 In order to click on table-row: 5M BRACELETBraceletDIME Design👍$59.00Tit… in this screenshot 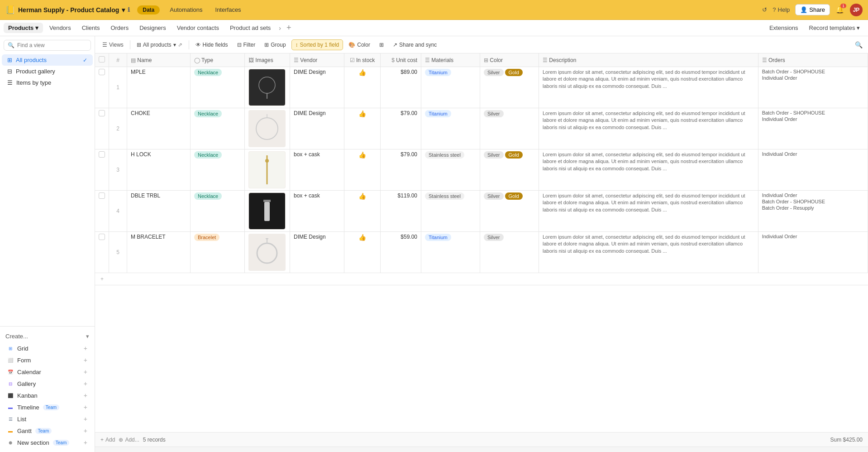, I will do `click(482, 253)`.